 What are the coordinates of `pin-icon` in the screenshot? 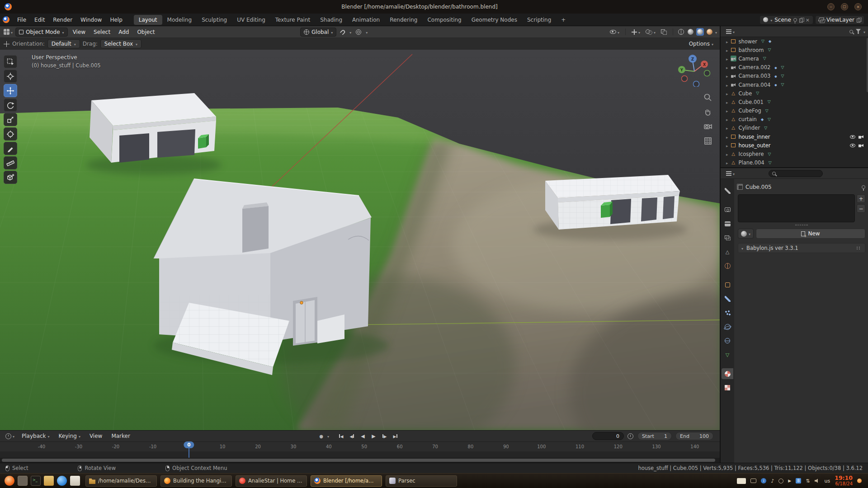 It's located at (795, 20).